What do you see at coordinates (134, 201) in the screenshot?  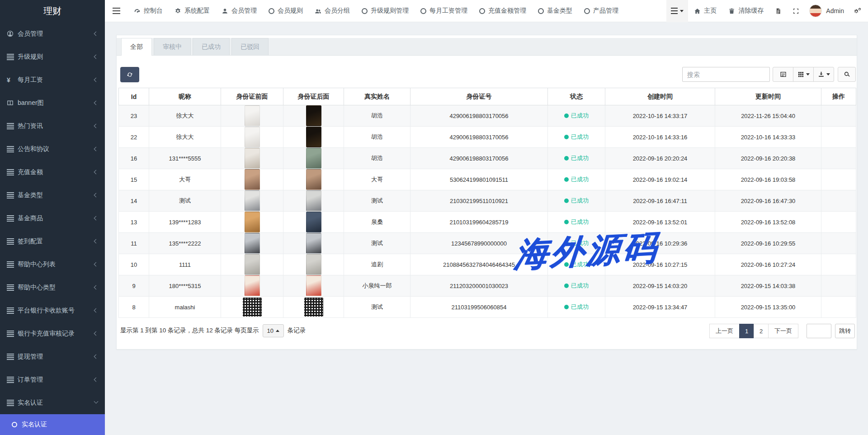 I see `cell-id: 14` at bounding box center [134, 201].